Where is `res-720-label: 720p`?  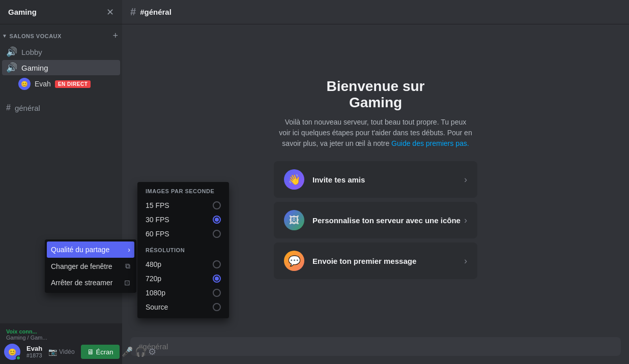 res-720-label: 720p is located at coordinates (154, 279).